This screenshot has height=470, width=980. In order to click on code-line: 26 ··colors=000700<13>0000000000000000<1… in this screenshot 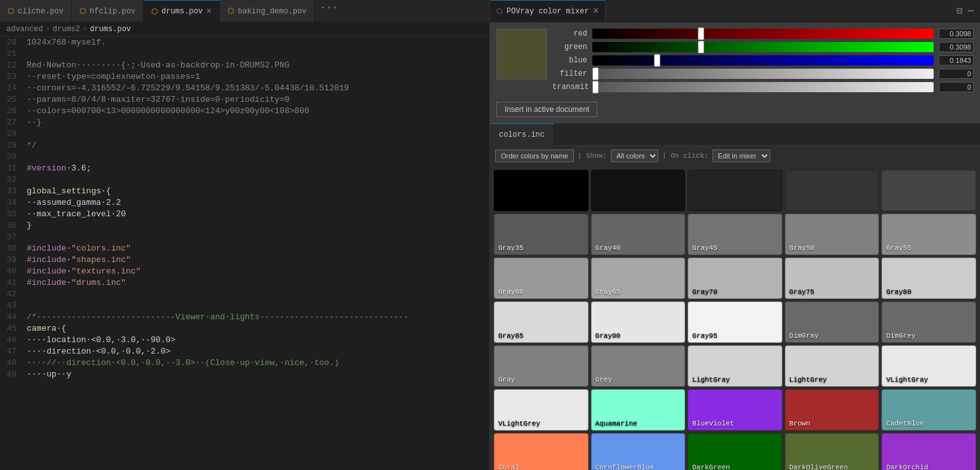, I will do `click(245, 111)`.